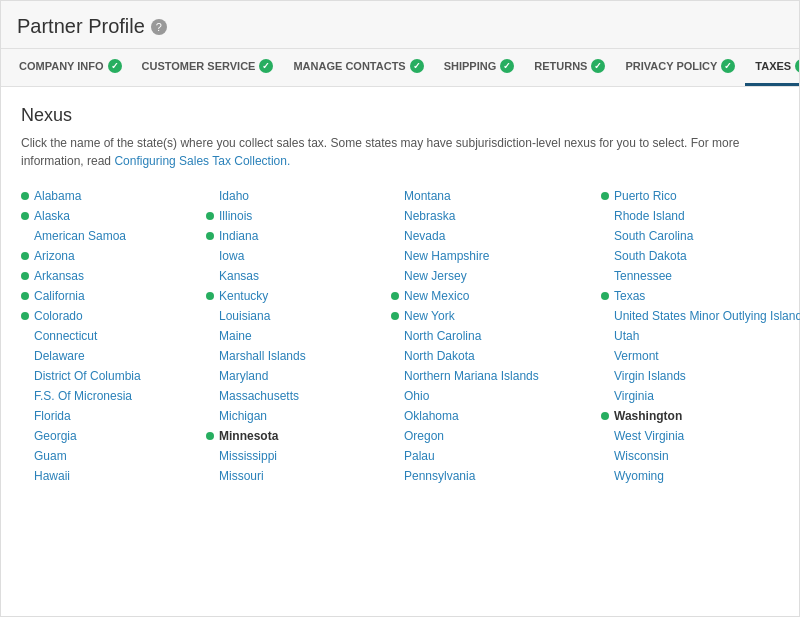 The image size is (800, 617). Describe the element at coordinates (58, 196) in the screenshot. I see `state-name: Alabama` at that location.